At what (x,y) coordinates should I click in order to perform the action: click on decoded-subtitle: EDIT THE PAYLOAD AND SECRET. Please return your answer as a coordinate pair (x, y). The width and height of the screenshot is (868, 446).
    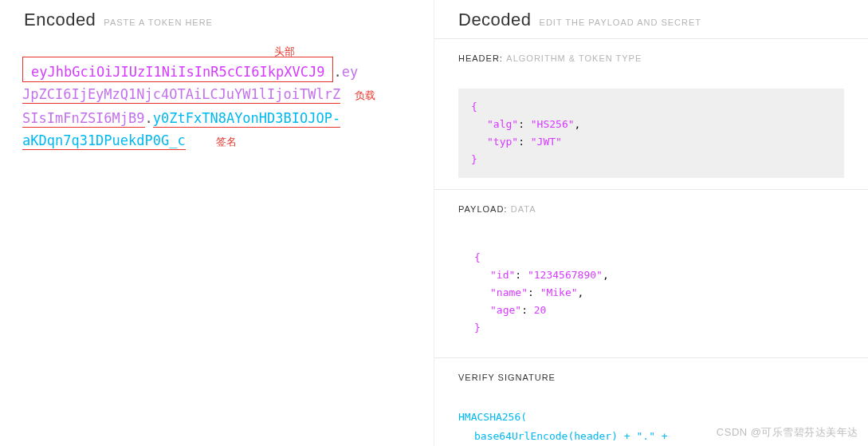
    Looking at the image, I should click on (620, 22).